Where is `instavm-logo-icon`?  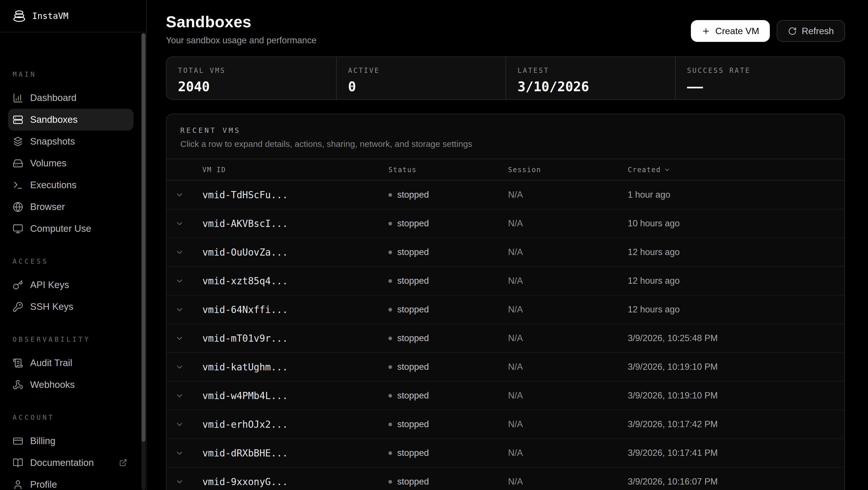
instavm-logo-icon is located at coordinates (19, 16).